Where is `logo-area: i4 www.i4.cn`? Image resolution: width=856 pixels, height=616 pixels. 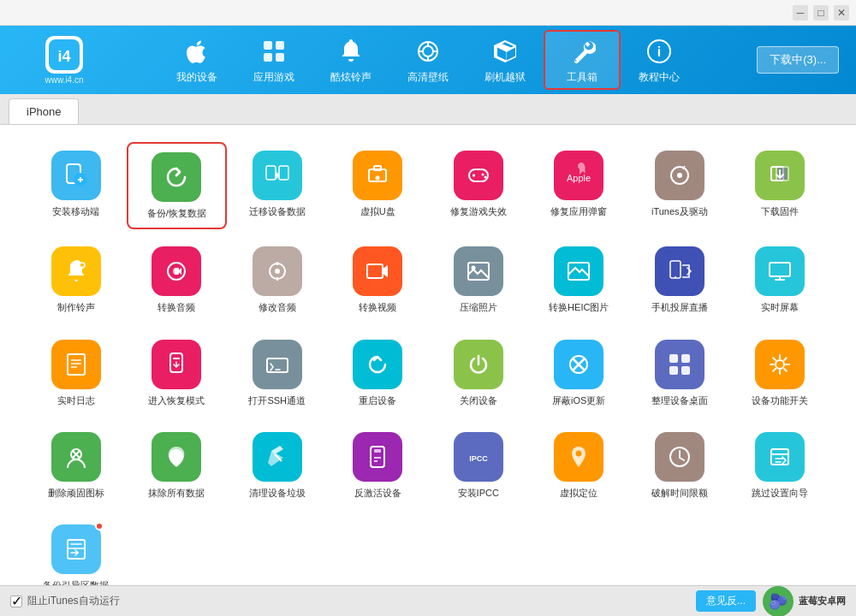 logo-area: i4 www.i4.cn is located at coordinates (64, 60).